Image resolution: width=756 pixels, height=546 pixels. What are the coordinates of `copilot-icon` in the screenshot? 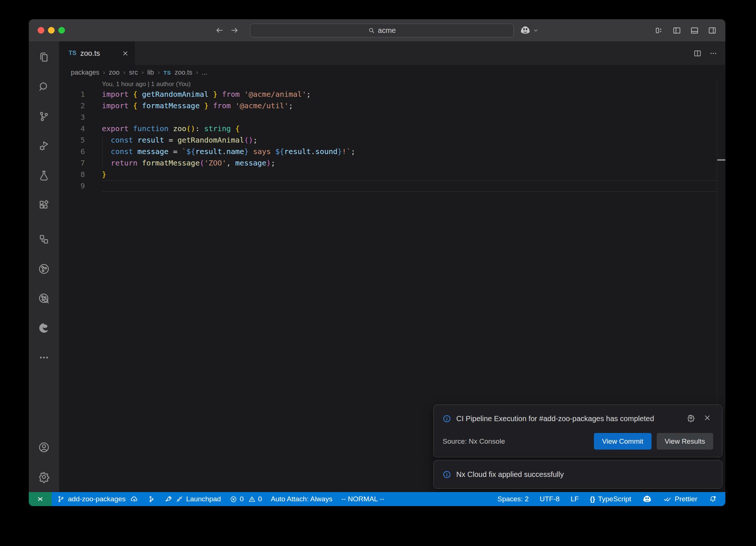 It's located at (525, 30).